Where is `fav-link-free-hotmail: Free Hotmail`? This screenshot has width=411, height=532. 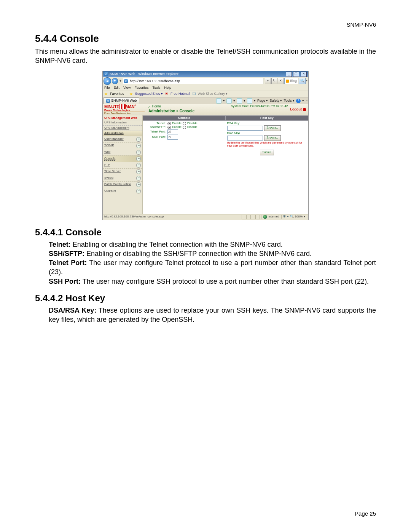
fav-link-free-hotmail: Free Hotmail is located at coordinates (180, 94).